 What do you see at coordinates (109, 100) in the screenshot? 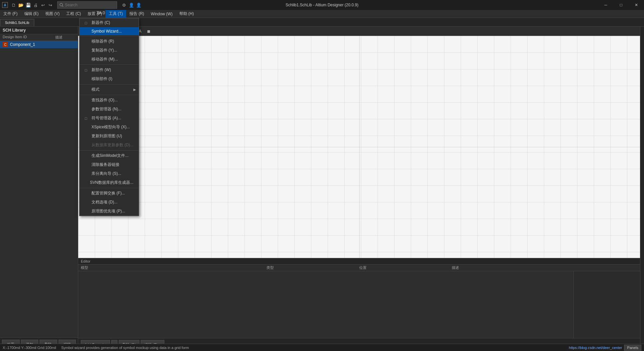
I see `menu-find-component: 查找器件 (O)...` at bounding box center [109, 100].